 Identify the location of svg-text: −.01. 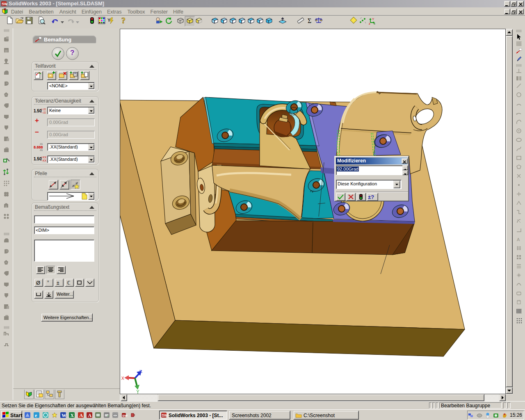
(43, 112).